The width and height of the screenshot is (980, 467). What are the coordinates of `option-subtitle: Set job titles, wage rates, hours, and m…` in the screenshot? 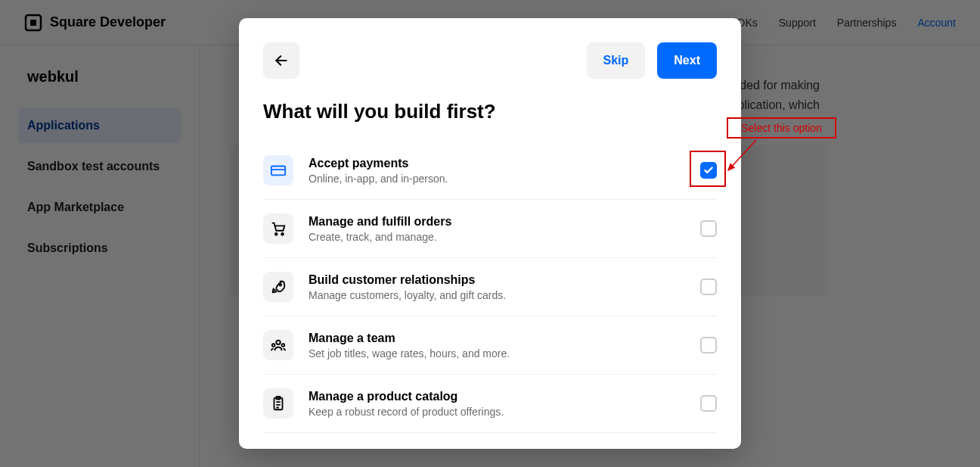 It's located at (497, 353).